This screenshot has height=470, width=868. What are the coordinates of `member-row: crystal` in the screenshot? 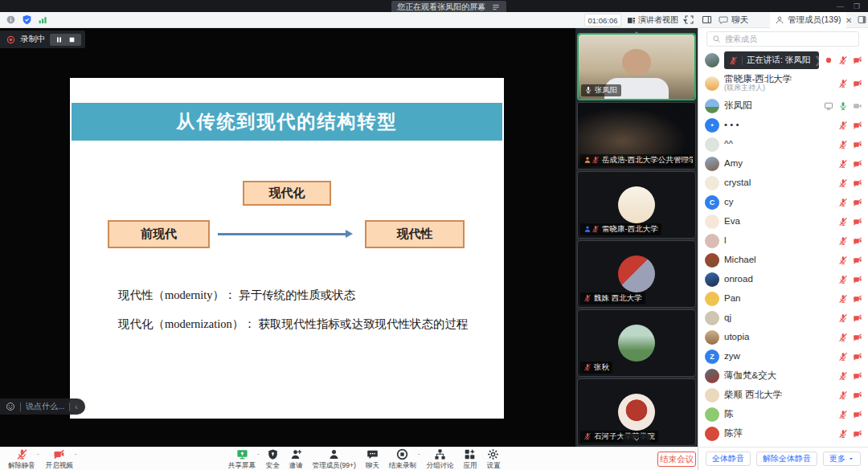 It's located at (783, 183).